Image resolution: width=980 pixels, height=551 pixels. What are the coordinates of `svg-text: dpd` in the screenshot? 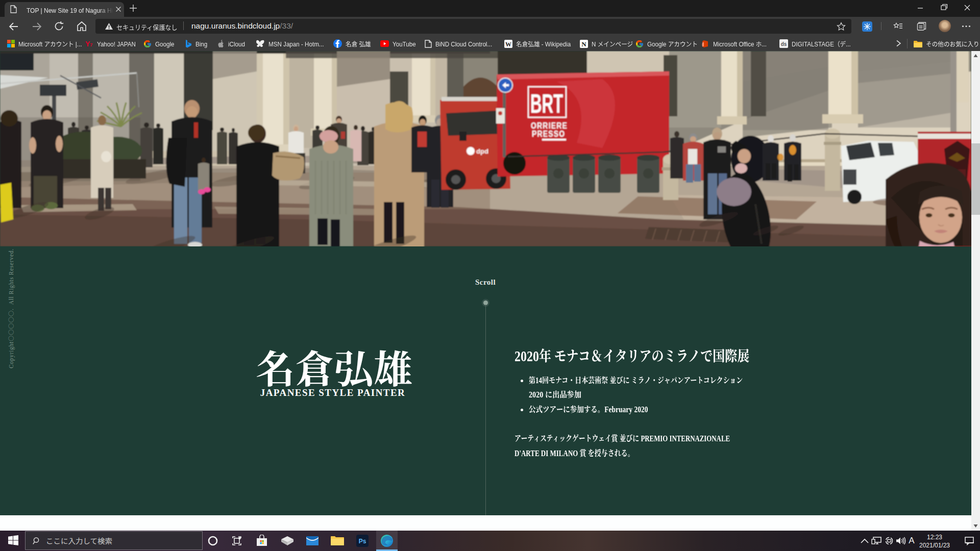 It's located at (482, 151).